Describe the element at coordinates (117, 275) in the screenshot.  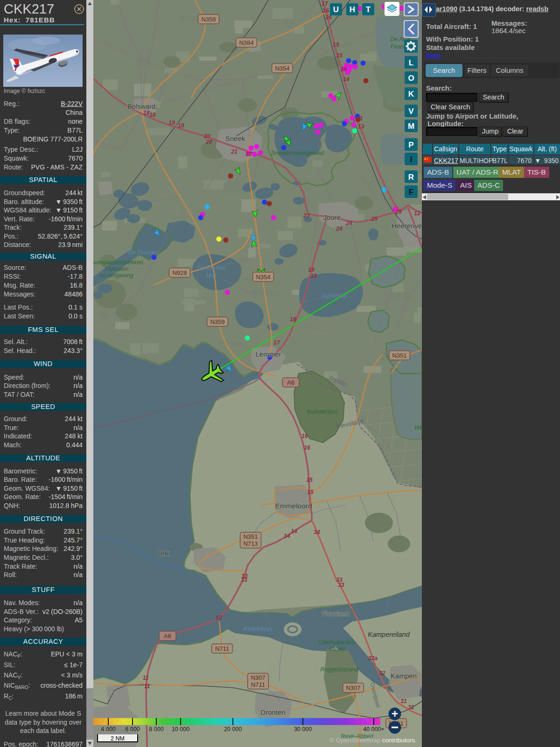
I see `svg-text: en omgeving` at that location.